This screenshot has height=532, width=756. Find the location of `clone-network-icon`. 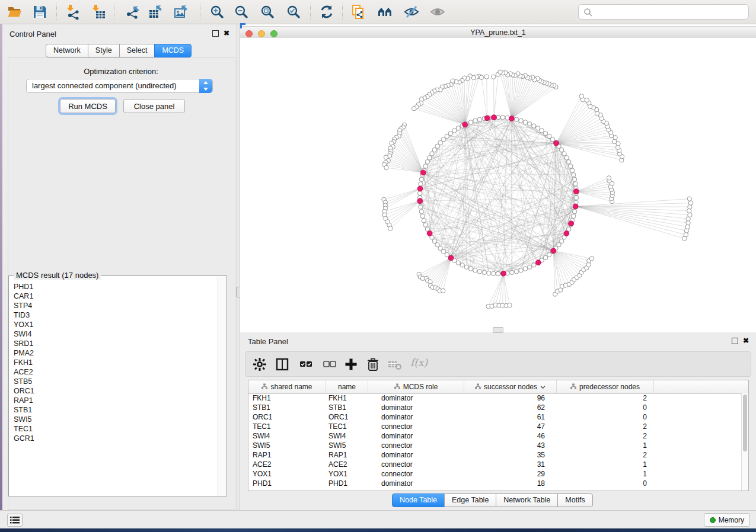

clone-network-icon is located at coordinates (359, 12).